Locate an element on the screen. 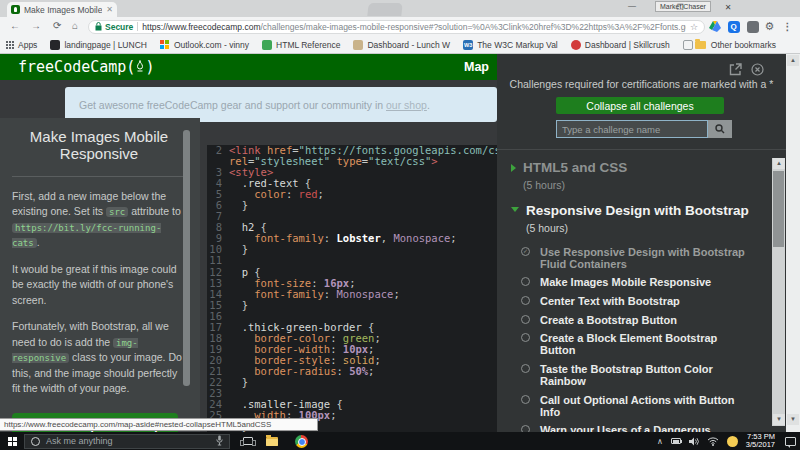  challenge-item: Create a Bootstrap Button is located at coordinates (654, 320).